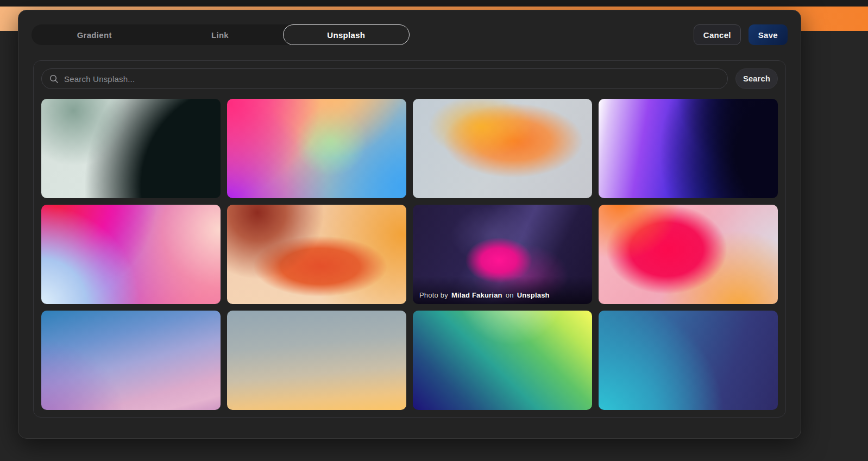 This screenshot has height=461, width=868. I want to click on search-input, so click(391, 79).